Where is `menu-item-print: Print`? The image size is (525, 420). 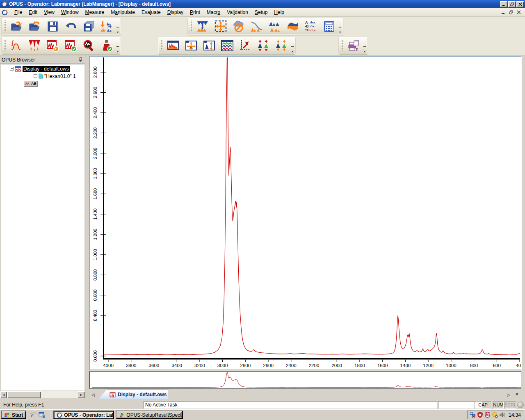
menu-item-print: Print is located at coordinates (195, 12).